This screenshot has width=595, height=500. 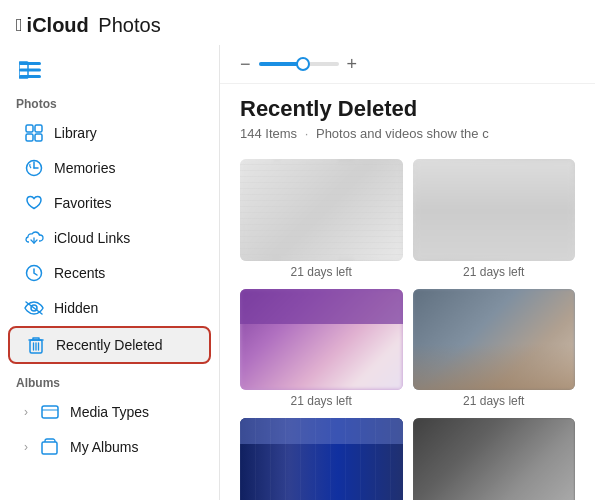 I want to click on photo-caption-1: 21 days left, so click(x=322, y=272).